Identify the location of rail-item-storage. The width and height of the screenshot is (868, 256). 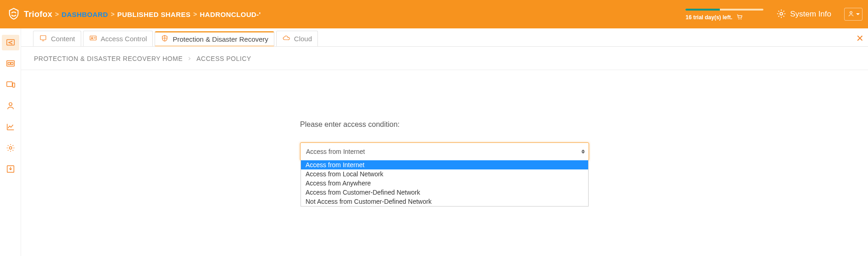
(11, 64).